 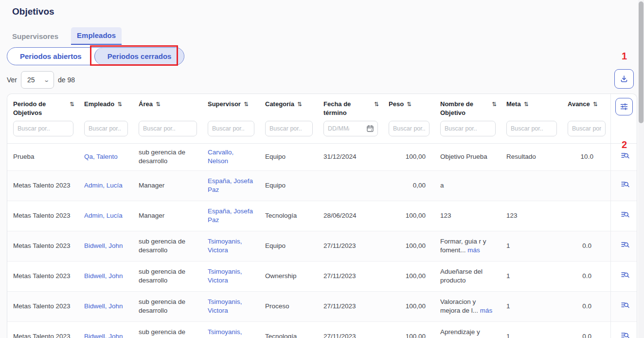 What do you see at coordinates (467, 106) in the screenshot?
I see `column-header-nombre: Nombre de Objetivo⇅` at bounding box center [467, 106].